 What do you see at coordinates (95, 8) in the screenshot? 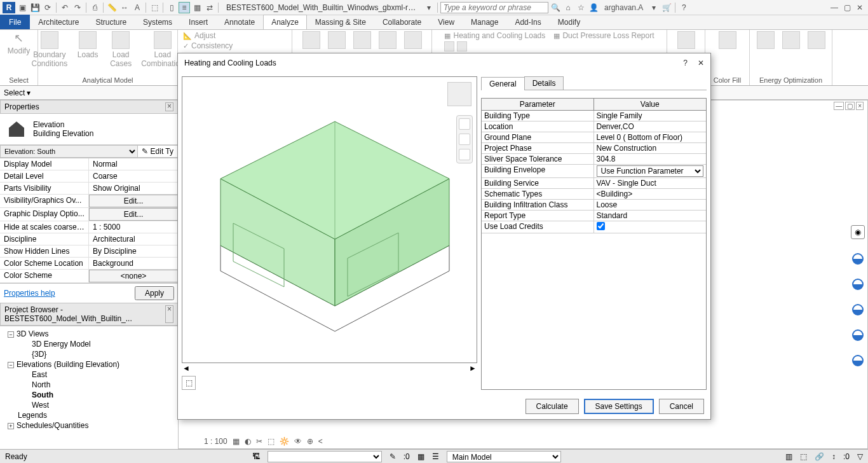
I see `print-icon: ⎙` at bounding box center [95, 8].